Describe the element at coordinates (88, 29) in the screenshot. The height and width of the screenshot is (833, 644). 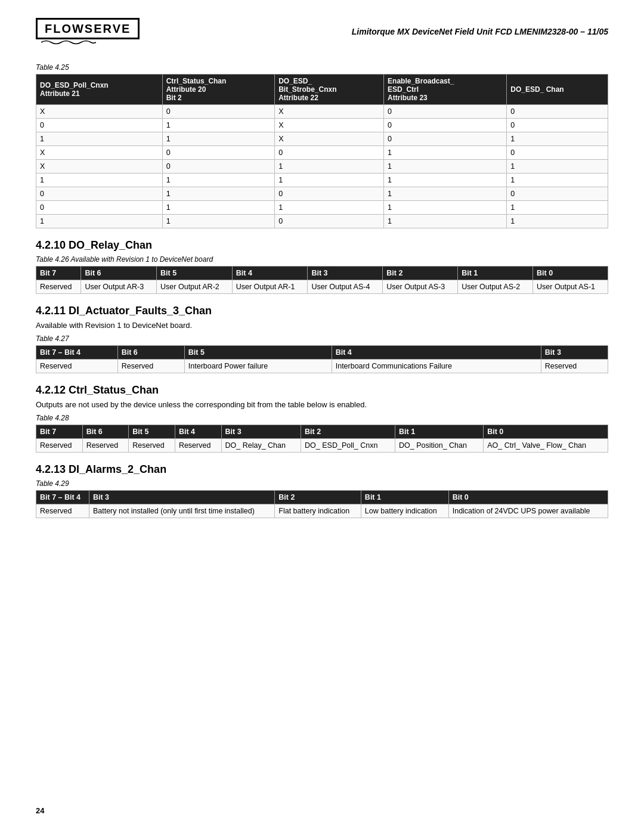
I see `logo-text: FLOWSERVE` at that location.